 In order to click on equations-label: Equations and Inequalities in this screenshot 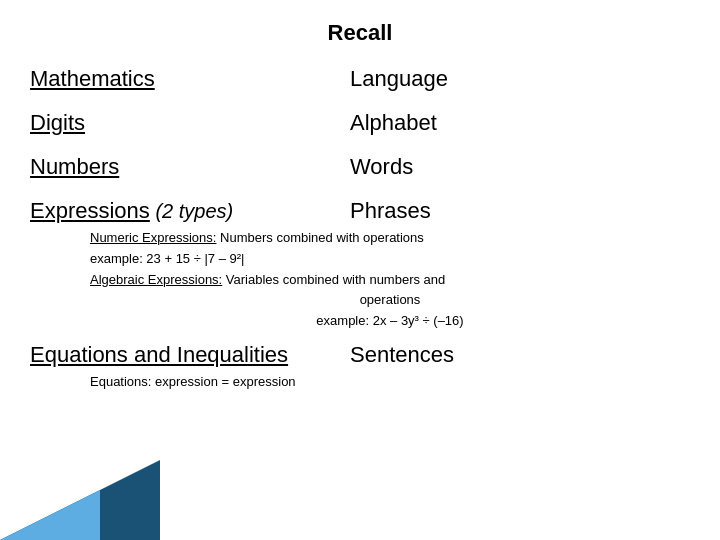, I will do `click(159, 354)`.